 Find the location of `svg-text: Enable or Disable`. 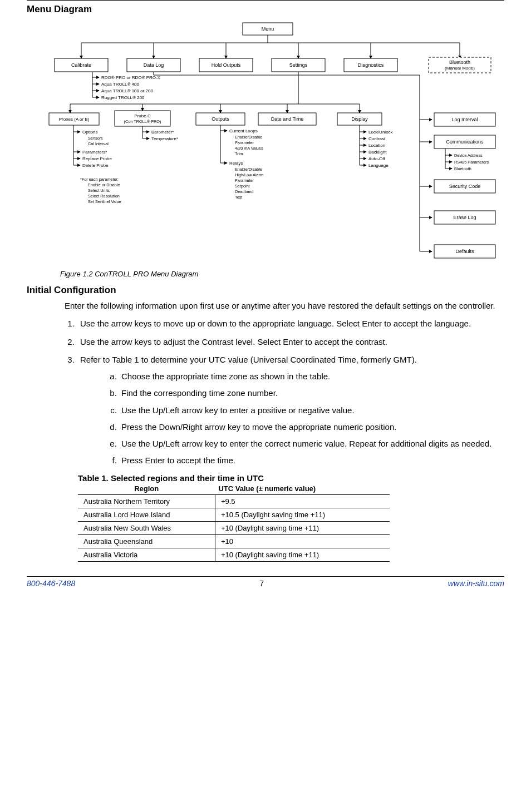

svg-text: Enable or Disable is located at coordinates (104, 185).